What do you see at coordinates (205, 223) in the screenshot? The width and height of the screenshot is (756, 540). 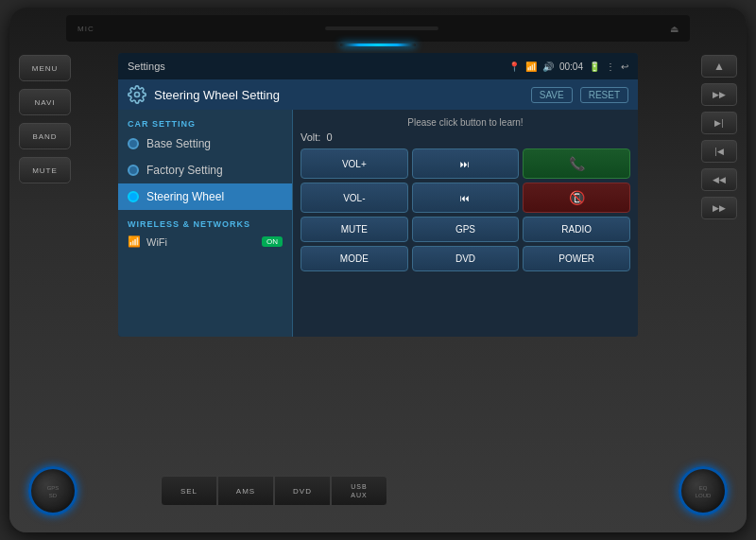 I see `wireless-label: WIRELESS & NETWORKS` at bounding box center [205, 223].